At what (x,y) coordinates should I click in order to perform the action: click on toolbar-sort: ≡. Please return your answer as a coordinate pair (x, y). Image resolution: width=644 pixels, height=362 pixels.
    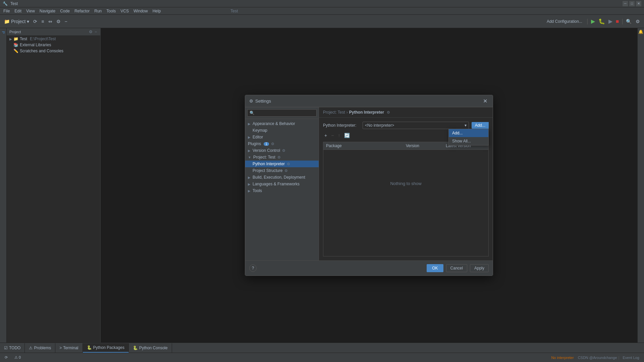
    Looking at the image, I should click on (43, 21).